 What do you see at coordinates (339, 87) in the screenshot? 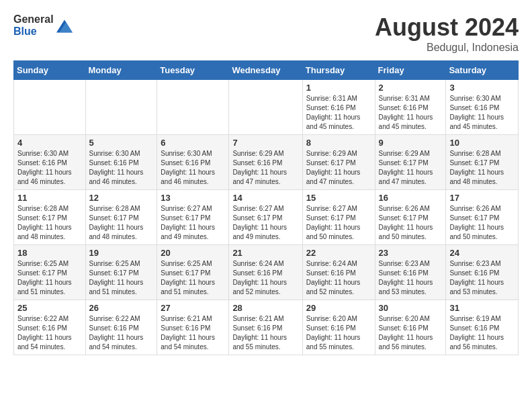
I see `day-number: 1` at bounding box center [339, 87].